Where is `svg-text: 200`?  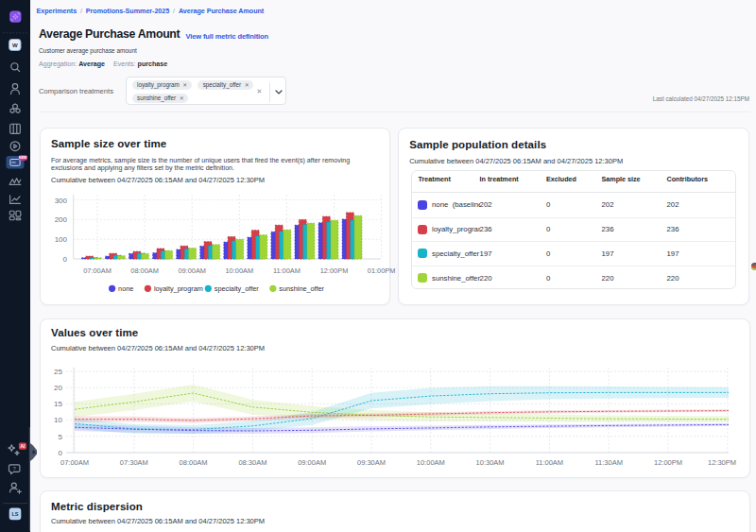
svg-text: 200 is located at coordinates (61, 221).